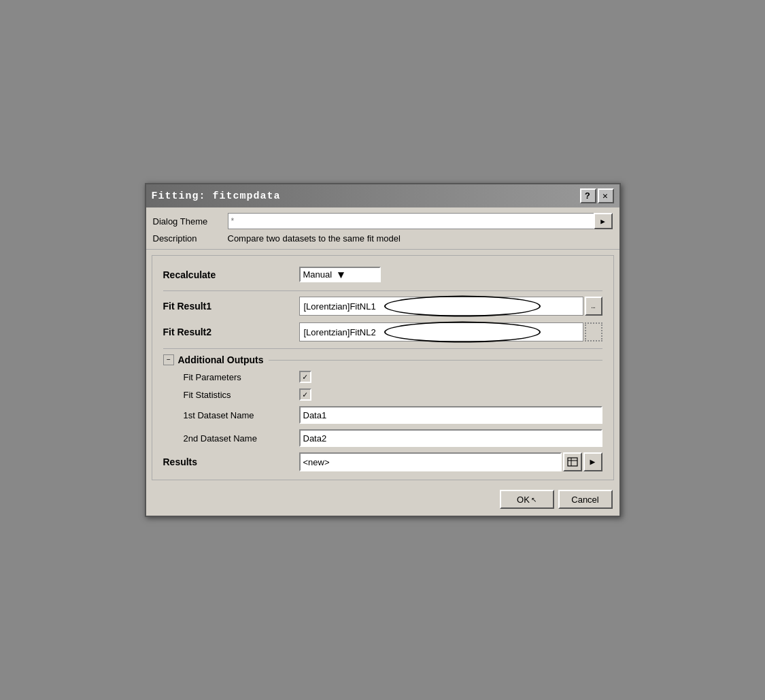 The width and height of the screenshot is (765, 700). I want to click on dialog-theme-label: Dialog Theme, so click(190, 222).